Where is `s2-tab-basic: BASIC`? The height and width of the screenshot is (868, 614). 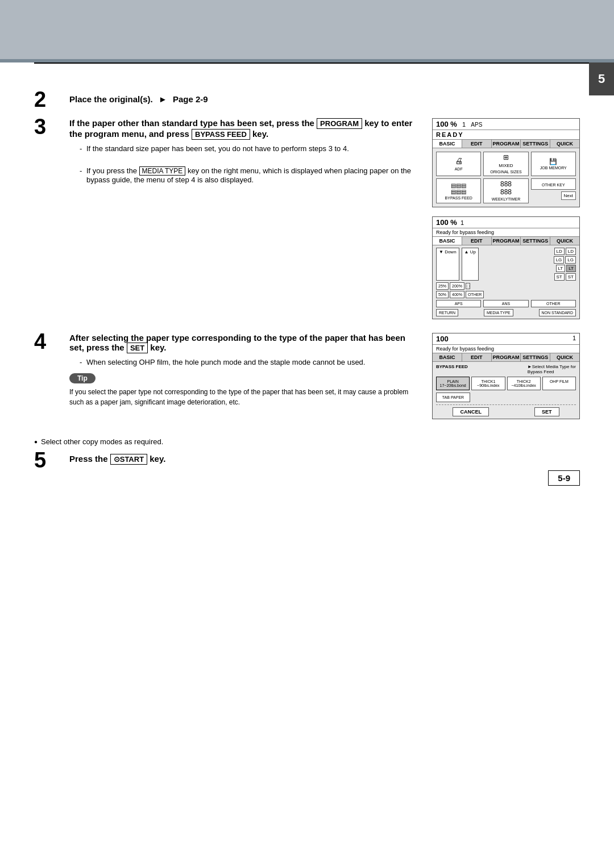 s2-tab-basic: BASIC is located at coordinates (447, 241).